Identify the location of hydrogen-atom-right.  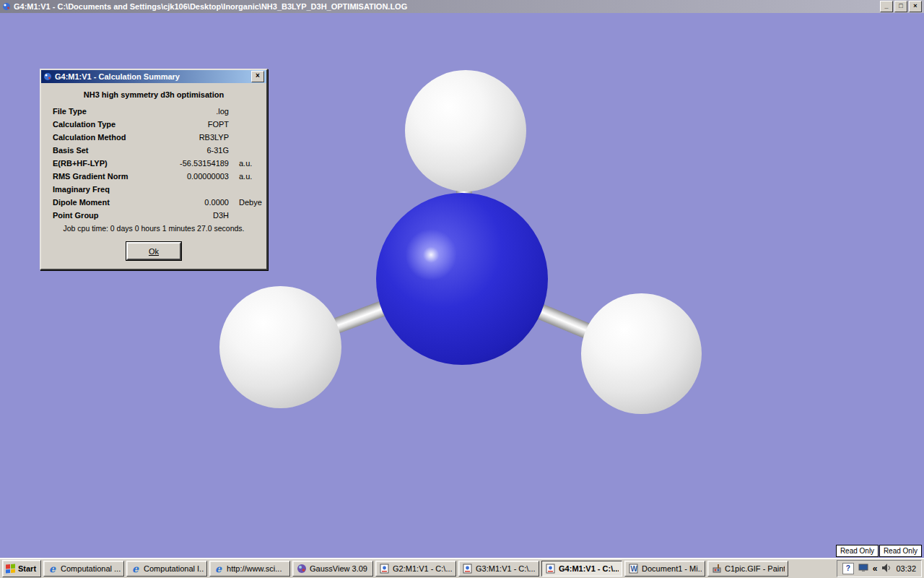
(641, 354).